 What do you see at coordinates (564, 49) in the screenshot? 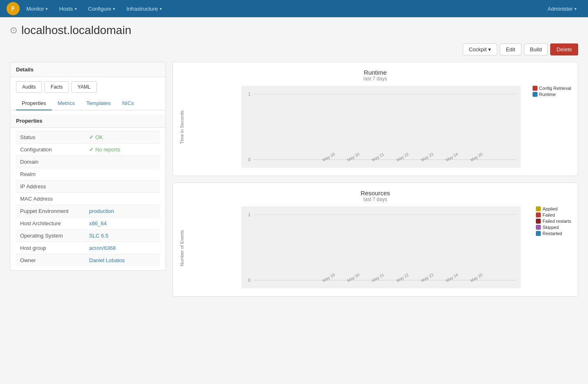
I see `delete-button: Delete` at bounding box center [564, 49].